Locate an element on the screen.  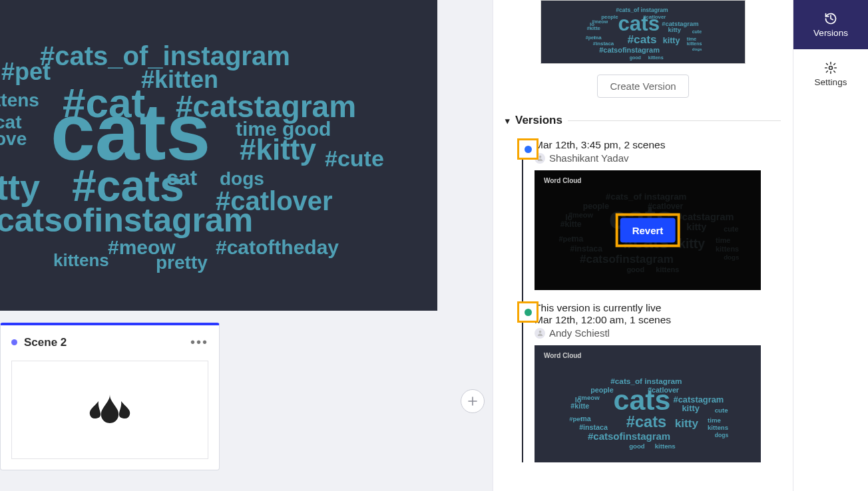
version-status: This version is currently live is located at coordinates (658, 308).